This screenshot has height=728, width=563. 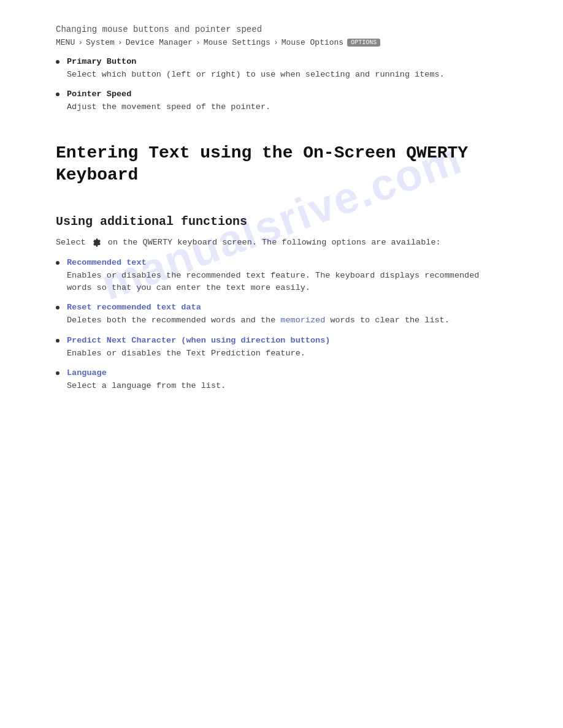 I want to click on language-desc: Select a language from the list., so click(x=287, y=386).